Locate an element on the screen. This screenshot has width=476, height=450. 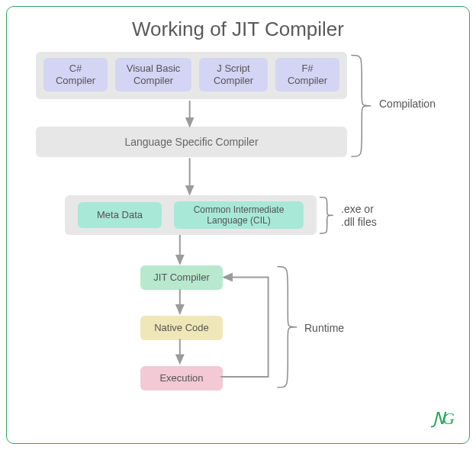
cil-group: Meta Data Common IntermediateLanguage (C… is located at coordinates (191, 215).